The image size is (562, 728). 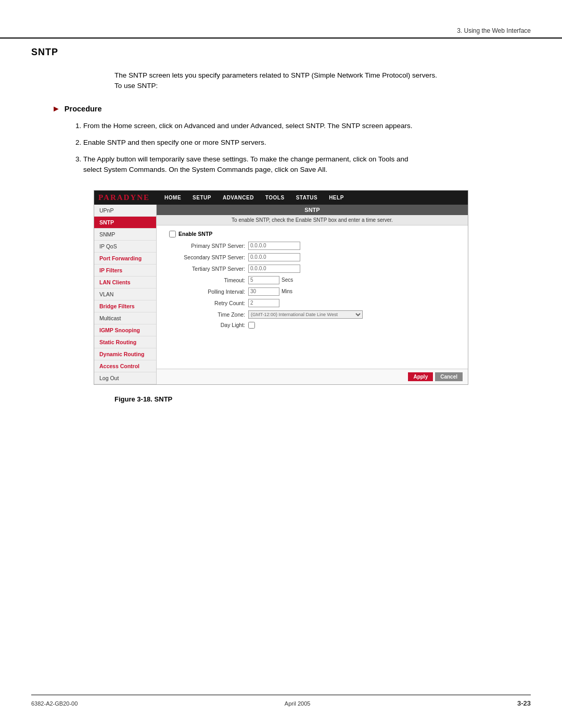 What do you see at coordinates (207, 303) in the screenshot?
I see `retry-label: Retry Count:` at bounding box center [207, 303].